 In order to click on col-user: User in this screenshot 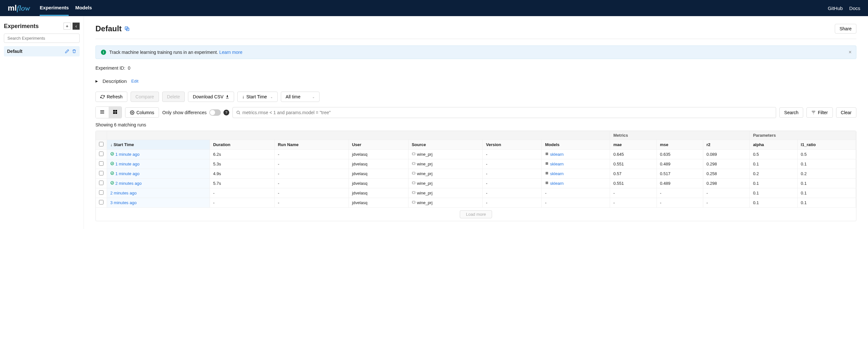, I will do `click(378, 145)`.